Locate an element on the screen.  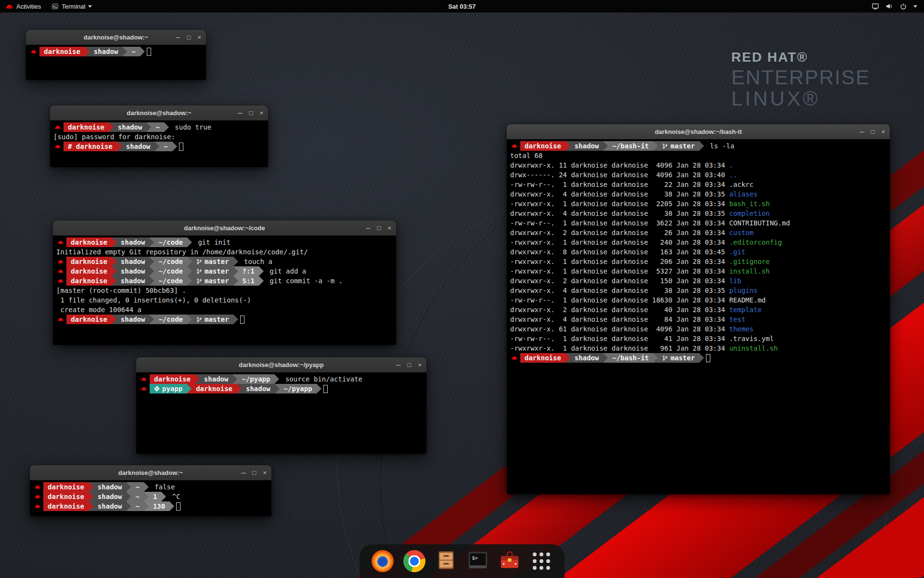
chevron-down-icon is located at coordinates (915, 7).